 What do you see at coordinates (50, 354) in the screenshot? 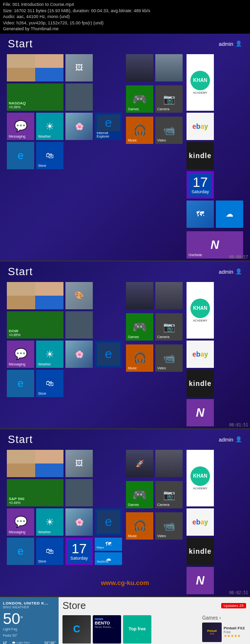
I see `weather-tile-2: ☀ Weather` at bounding box center [50, 354].